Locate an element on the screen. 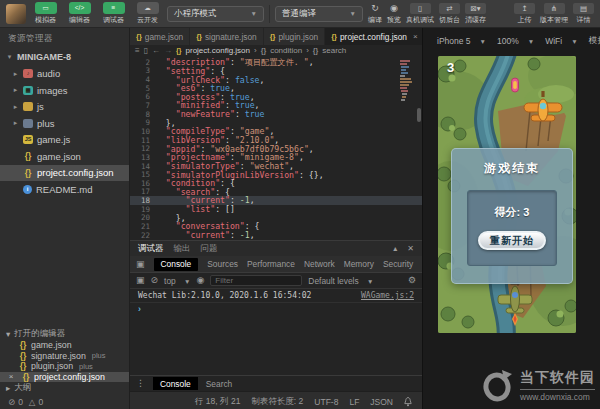 This screenshot has height=409, width=600. device-dropdown: iPhone 5 ▼ is located at coordinates (462, 41).